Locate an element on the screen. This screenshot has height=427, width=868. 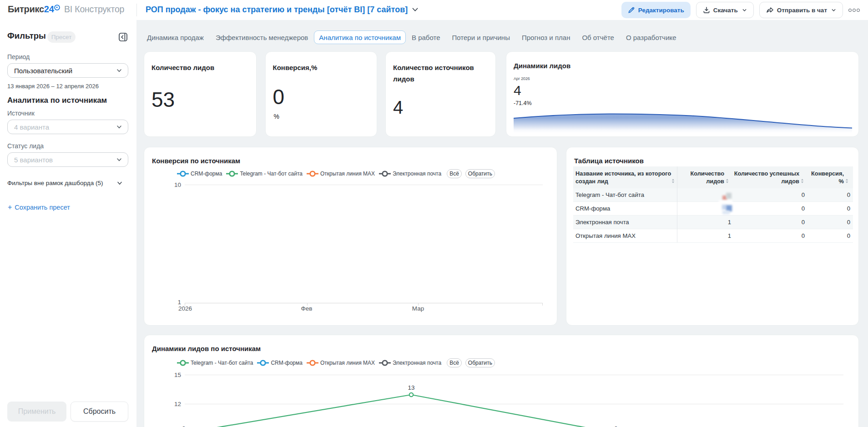
svg-text: 15 is located at coordinates (177, 375).